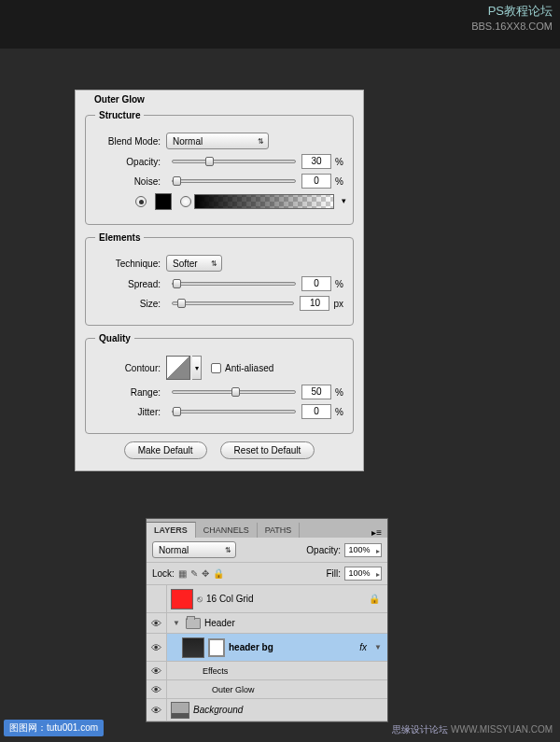 This screenshot has height=742, width=560. I want to click on quality-legend: Quality, so click(115, 338).